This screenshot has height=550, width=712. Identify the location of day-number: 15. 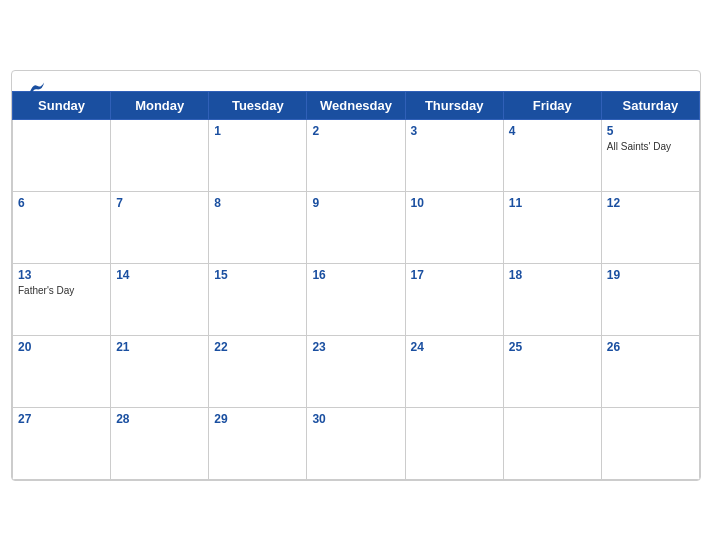
(258, 275).